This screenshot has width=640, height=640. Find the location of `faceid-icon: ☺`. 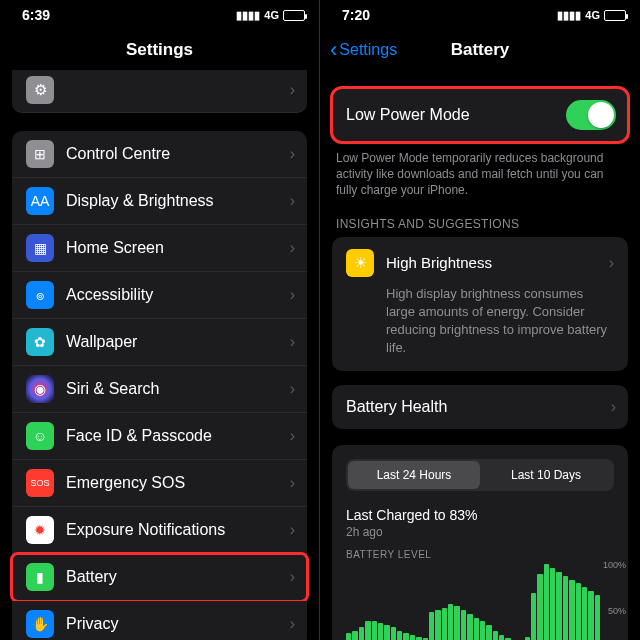

faceid-icon: ☺ is located at coordinates (40, 436).